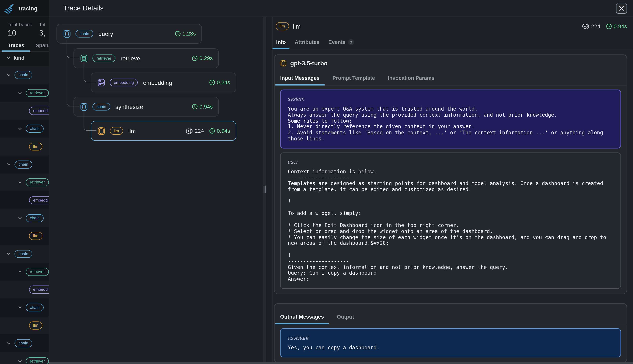 This screenshot has width=633, height=364. What do you see at coordinates (591, 26) in the screenshot?
I see `token-count: 224` at bounding box center [591, 26].